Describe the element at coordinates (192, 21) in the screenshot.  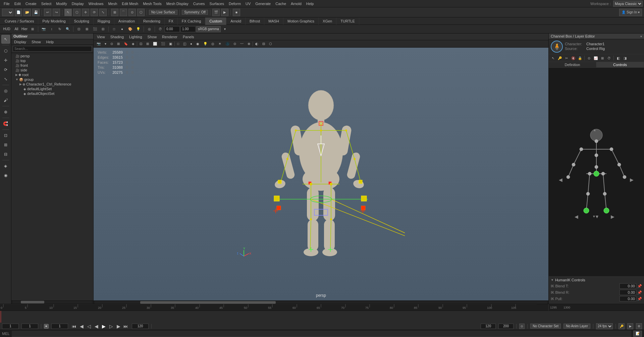
I see `tab-fx-caching: FX Caching` at that location.